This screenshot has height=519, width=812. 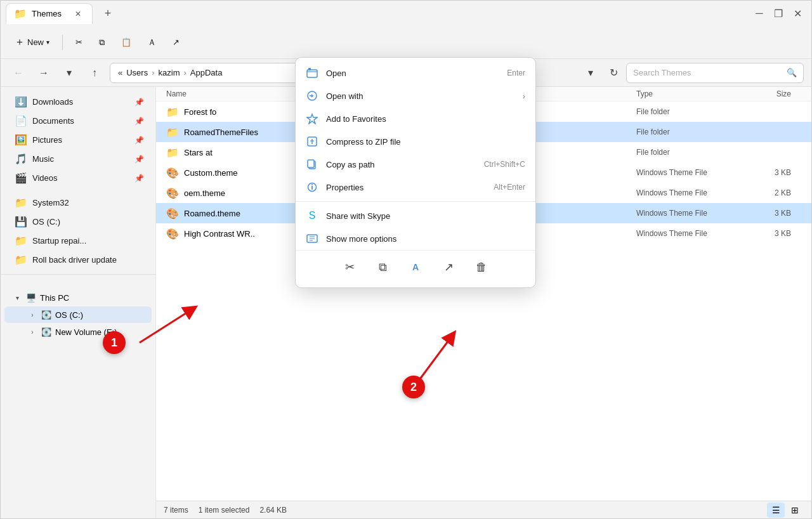 I want to click on annotation-circle-1: 1, so click(x=114, y=343).